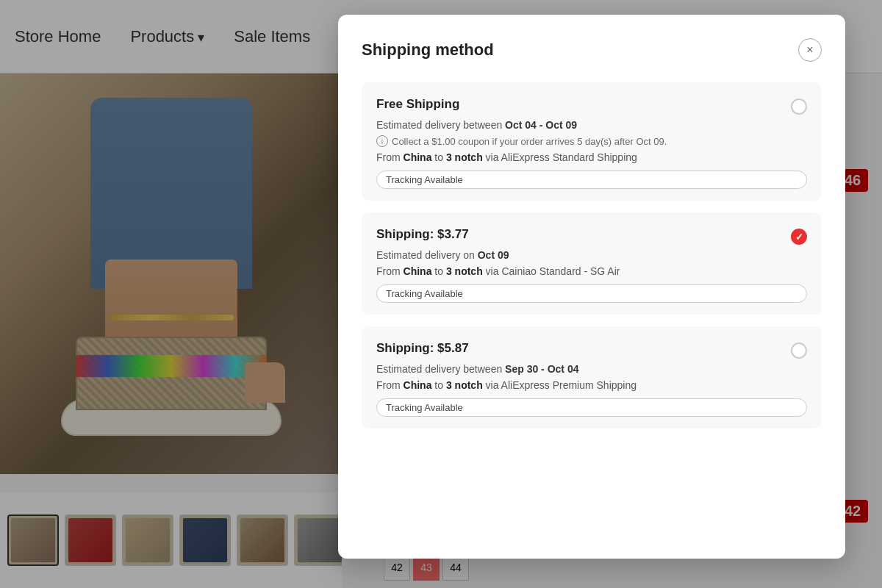 The width and height of the screenshot is (882, 588). What do you see at coordinates (592, 141) in the screenshot?
I see `shipping-option-free: Free Shipping Estimated delivery between…` at bounding box center [592, 141].